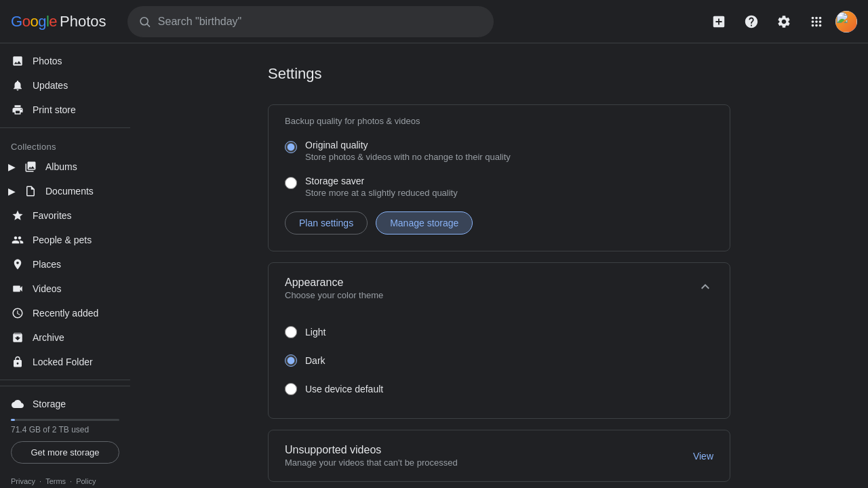 This screenshot has height=488, width=868. Describe the element at coordinates (816, 22) in the screenshot. I see `apps-button` at that location.